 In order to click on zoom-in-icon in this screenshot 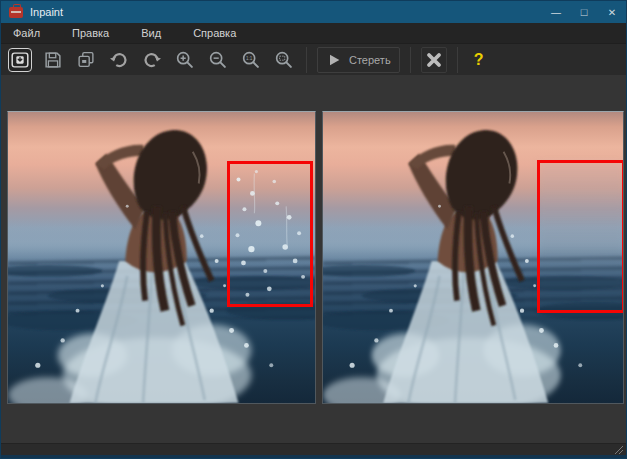, I will do `click(185, 60)`.